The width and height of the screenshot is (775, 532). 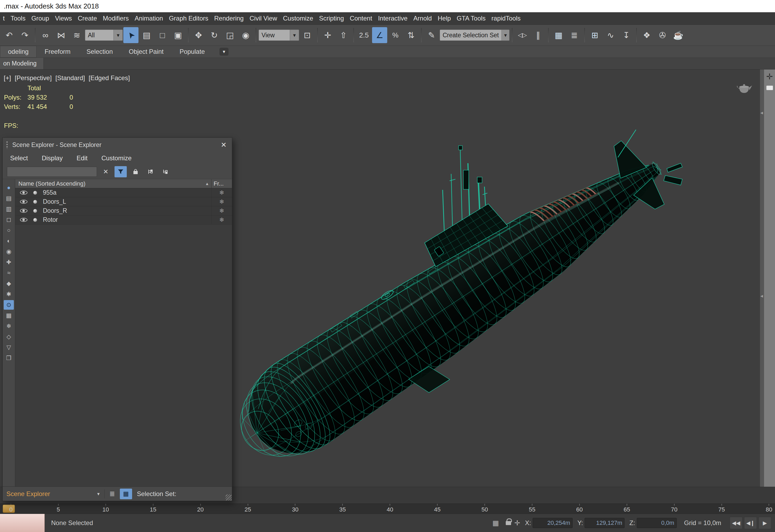 I want to click on menu-views: Views, so click(x=63, y=18).